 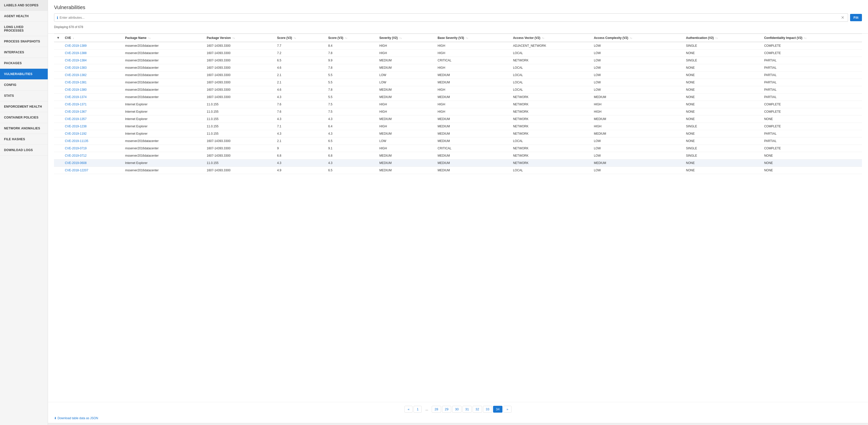 I want to click on base-severity-v3-column-header: Base Severity (V3) ↑↓, so click(x=473, y=38).